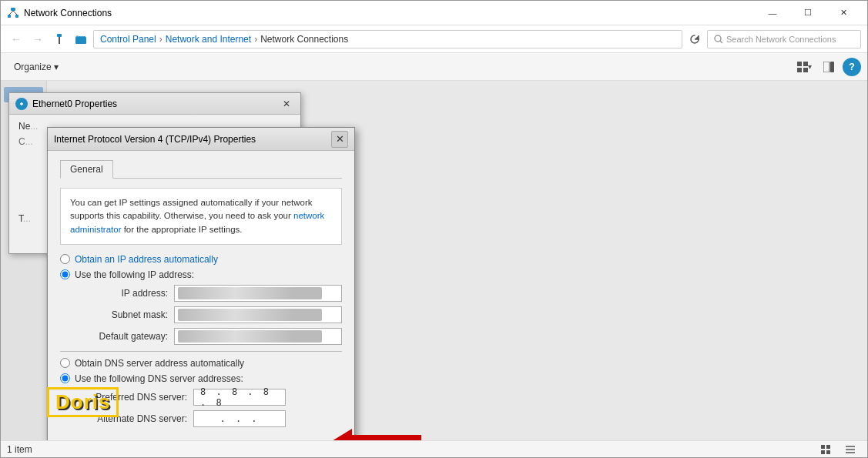 The height and width of the screenshot is (458, 868). I want to click on ethernet-dialog-title-left: Ethernet0 Properties, so click(66, 104).